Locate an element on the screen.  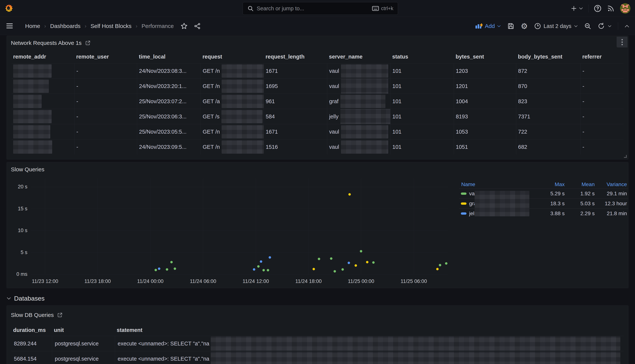
col-header: time_local is located at coordinates (169, 56).